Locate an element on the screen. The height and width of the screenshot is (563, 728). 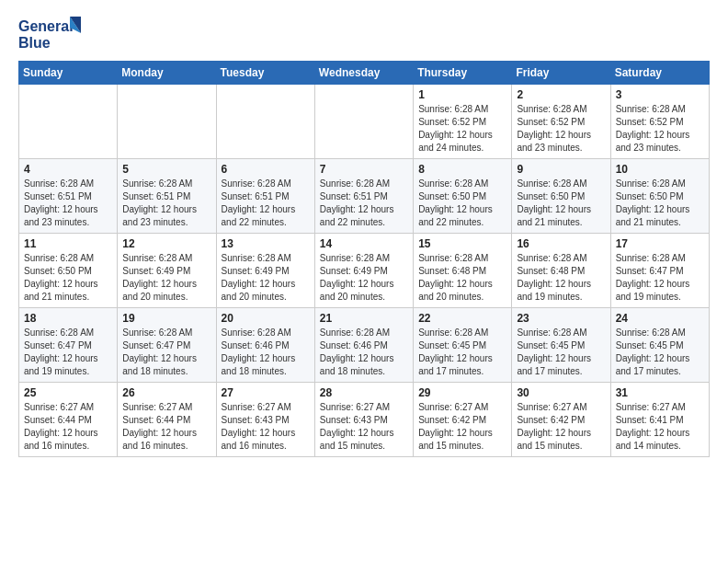
day-number: 26 is located at coordinates (166, 393).